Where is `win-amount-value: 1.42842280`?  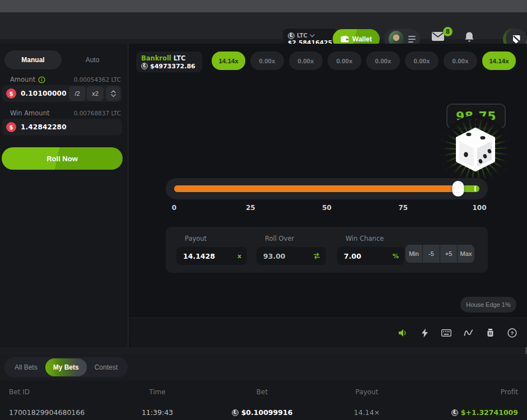
win-amount-value: 1.42842280 is located at coordinates (71, 127).